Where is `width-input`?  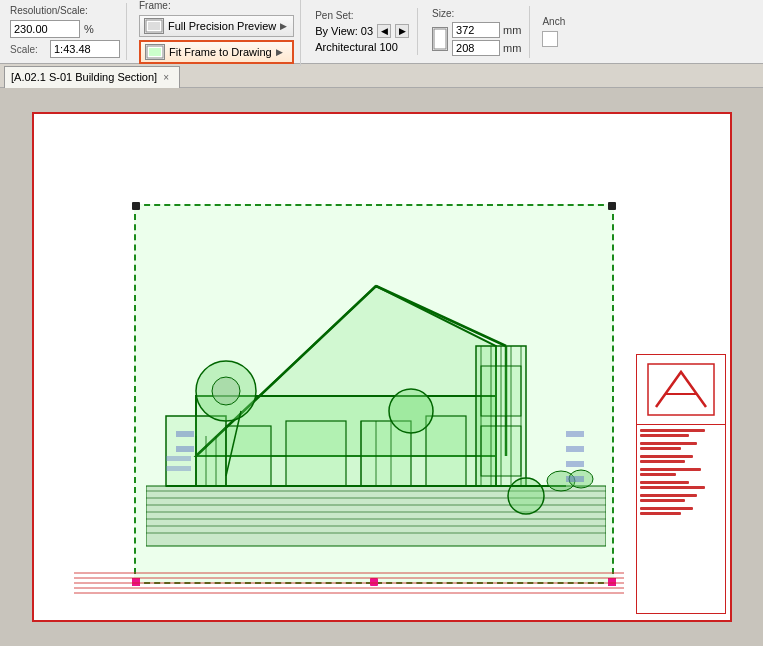
width-input is located at coordinates (476, 30).